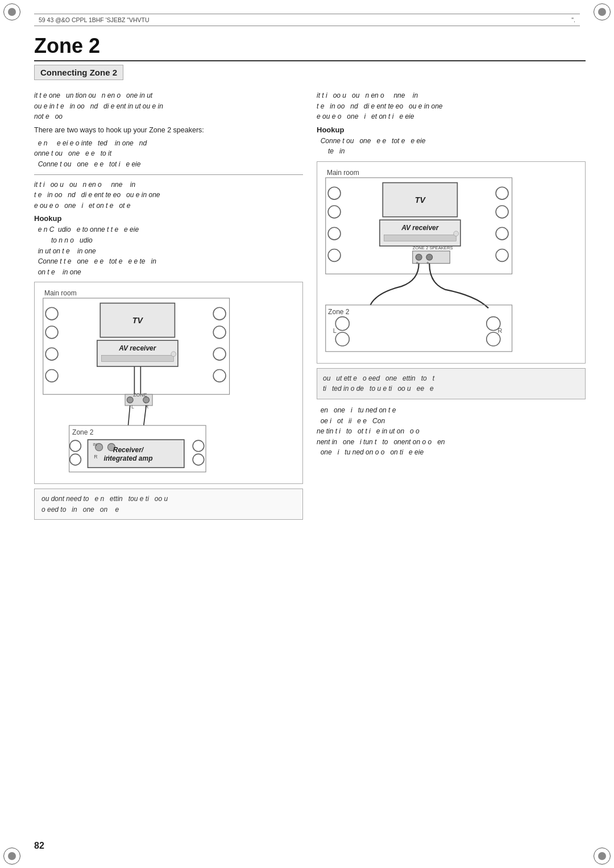 The height and width of the screenshot is (868, 614). What do you see at coordinates (451, 147) in the screenshot?
I see `right-hookup-text: Conne t ou one e e tot e e eie te in` at bounding box center [451, 147].